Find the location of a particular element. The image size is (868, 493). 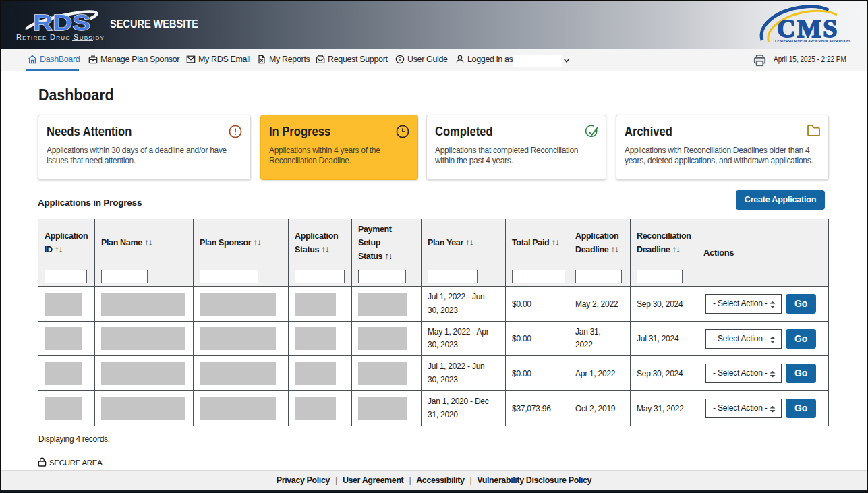

svg-text: CMS is located at coordinates (808, 28).